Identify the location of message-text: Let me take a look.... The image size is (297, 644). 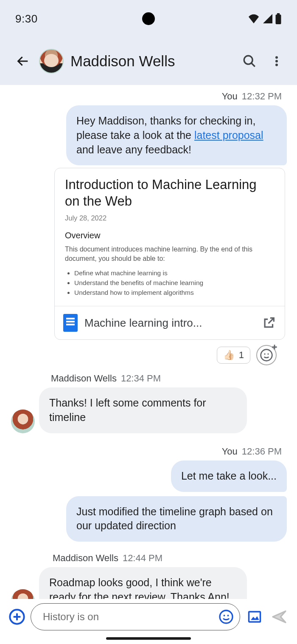
(229, 476).